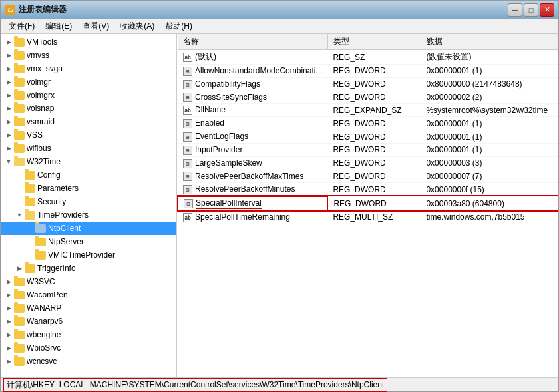  Describe the element at coordinates (9, 69) in the screenshot. I see `toggle-vmx_svga: ▶` at that location.